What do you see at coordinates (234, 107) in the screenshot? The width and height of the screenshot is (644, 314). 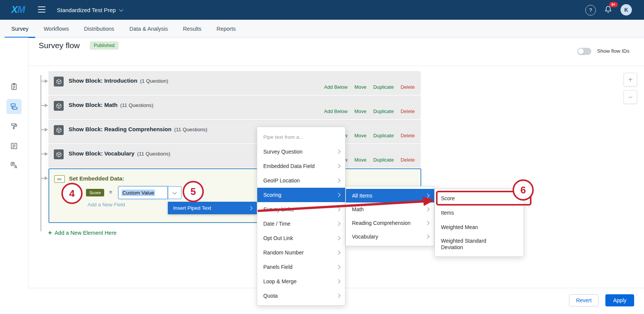 I see `flow-block-math: Show Block: Math(11 Questions) Add Below…` at bounding box center [234, 107].